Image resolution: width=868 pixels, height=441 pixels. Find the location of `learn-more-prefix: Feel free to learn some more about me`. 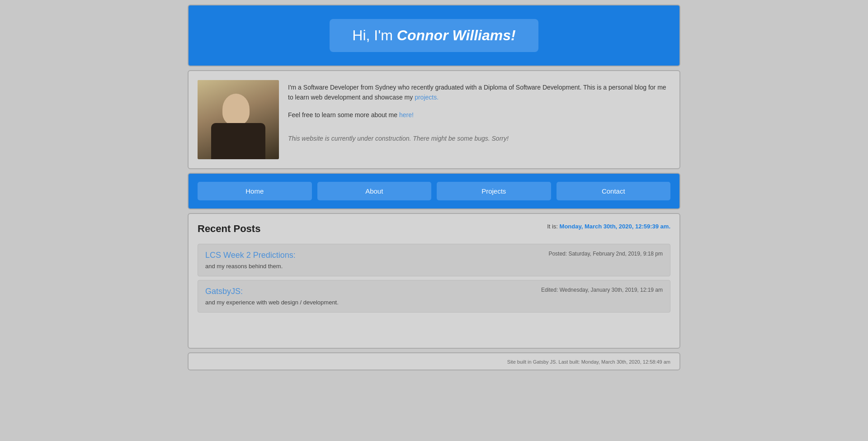

learn-more-prefix: Feel free to learn some more about me is located at coordinates (344, 115).